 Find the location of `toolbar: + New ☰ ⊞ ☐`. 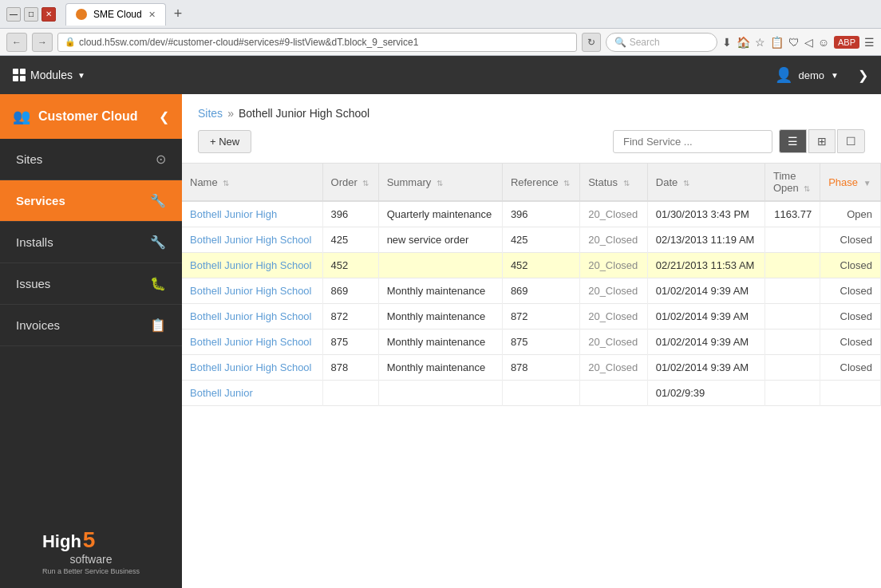

toolbar: + New ☰ ⊞ ☐ is located at coordinates (531, 141).